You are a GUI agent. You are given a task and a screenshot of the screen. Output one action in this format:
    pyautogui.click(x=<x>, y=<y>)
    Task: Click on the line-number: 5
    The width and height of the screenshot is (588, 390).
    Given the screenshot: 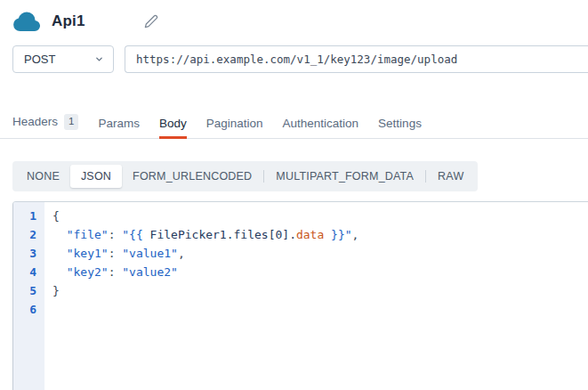 What is the action you would take?
    pyautogui.click(x=28, y=290)
    